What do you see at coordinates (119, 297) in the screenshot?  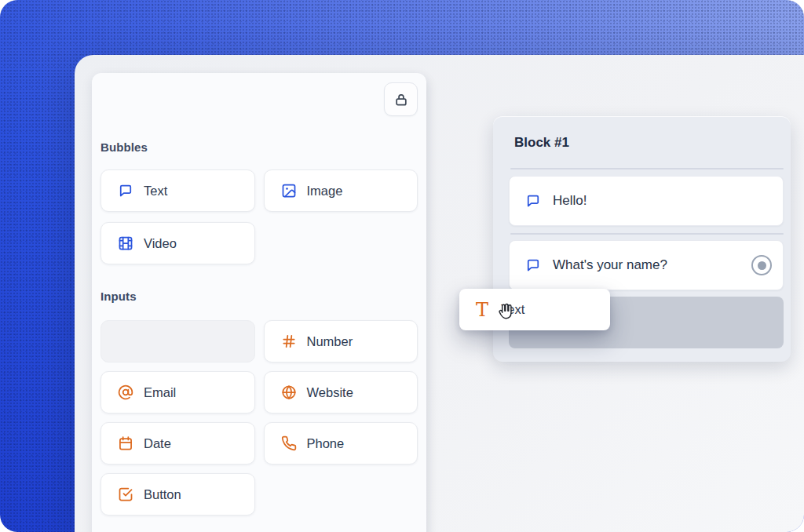 I see `inputs-section-label: Inputs` at bounding box center [119, 297].